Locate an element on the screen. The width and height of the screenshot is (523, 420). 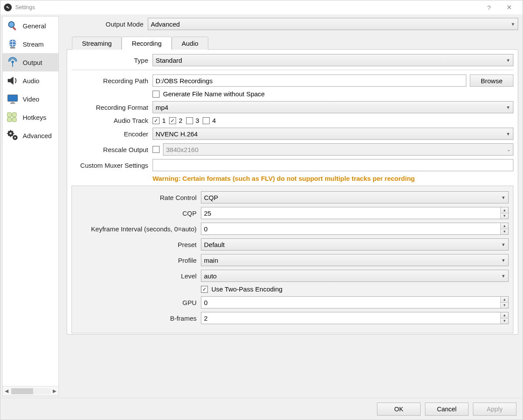
recording-format-select: mp4▼ is located at coordinates (333, 107).